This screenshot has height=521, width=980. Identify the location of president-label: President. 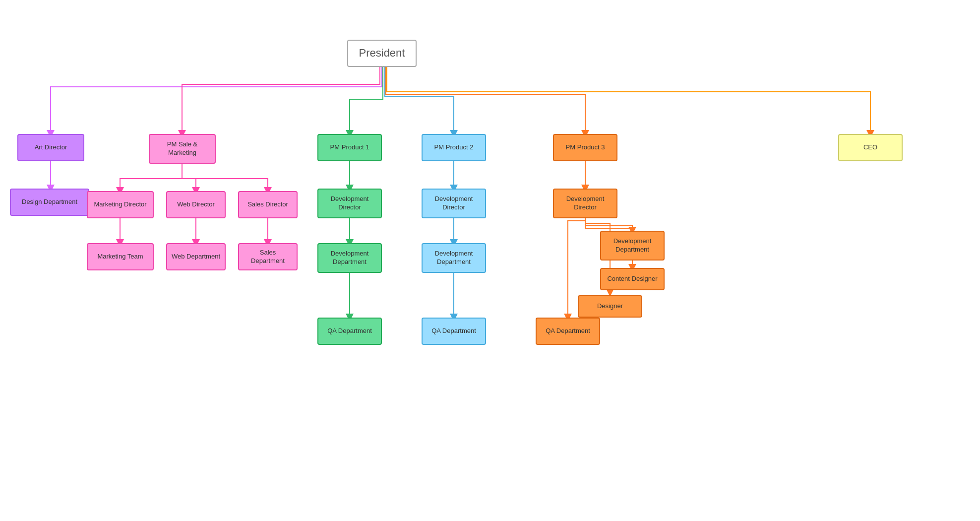
(382, 54).